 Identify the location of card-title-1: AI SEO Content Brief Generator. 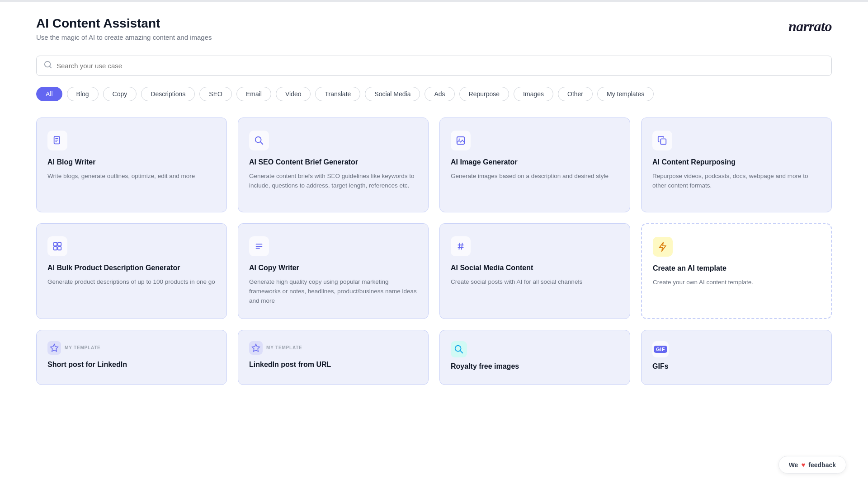
(333, 163).